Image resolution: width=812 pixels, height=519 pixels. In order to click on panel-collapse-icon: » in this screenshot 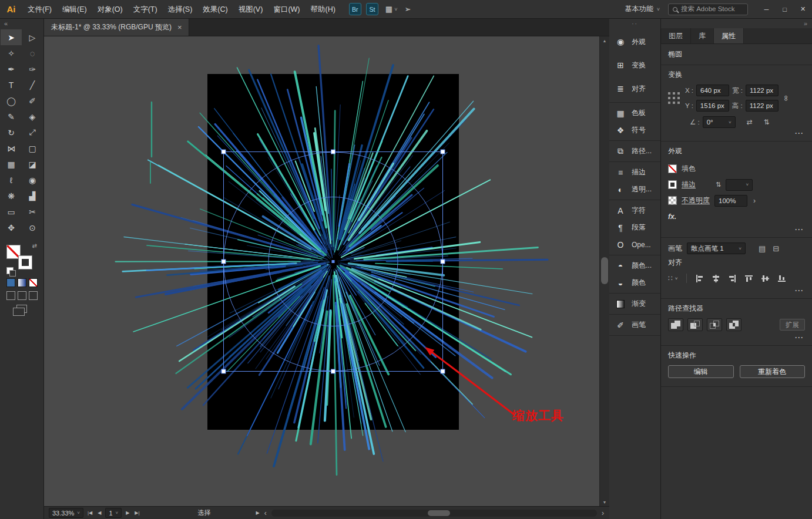, I will do `click(806, 23)`.